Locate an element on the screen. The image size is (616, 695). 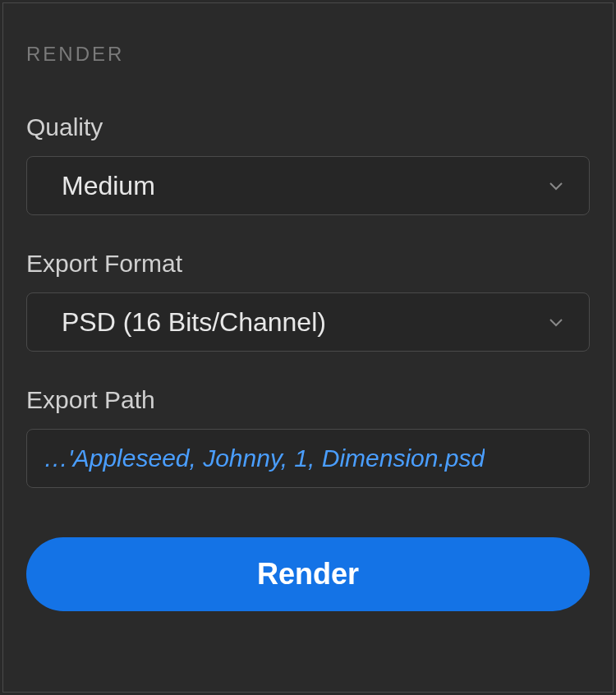
export-path-label: Export Path is located at coordinates (308, 400).